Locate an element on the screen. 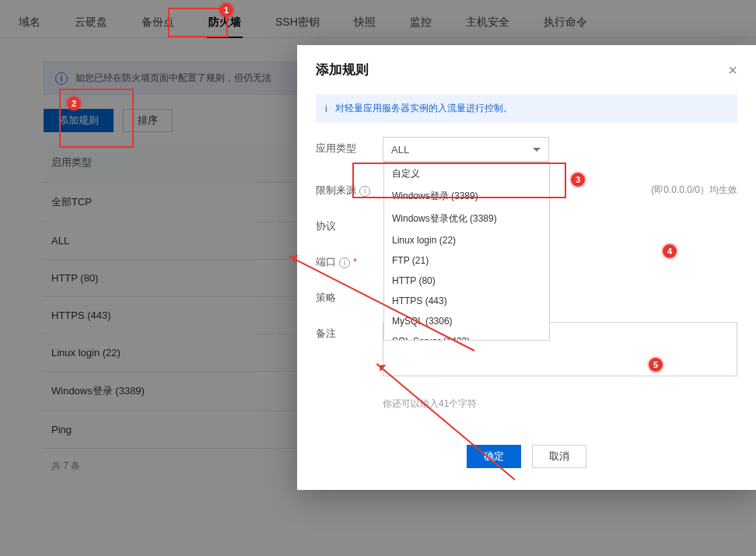  dropdown-option: Windows登录 (3389) is located at coordinates (467, 196).